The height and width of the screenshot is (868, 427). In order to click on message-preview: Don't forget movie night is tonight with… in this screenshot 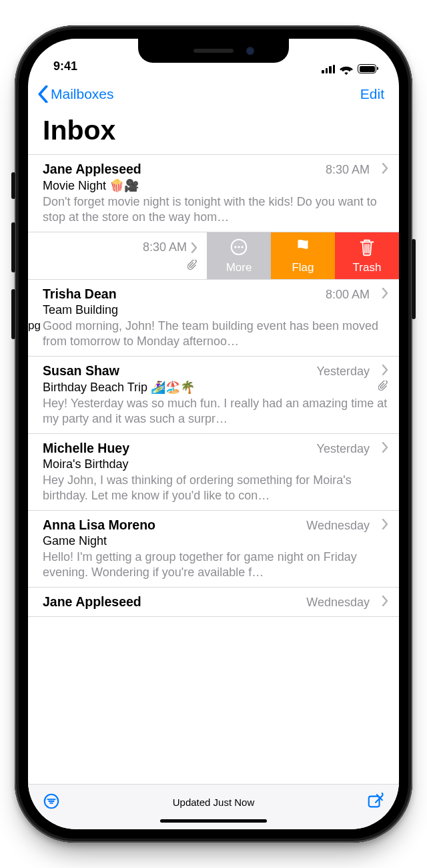, I will do `click(216, 210)`.